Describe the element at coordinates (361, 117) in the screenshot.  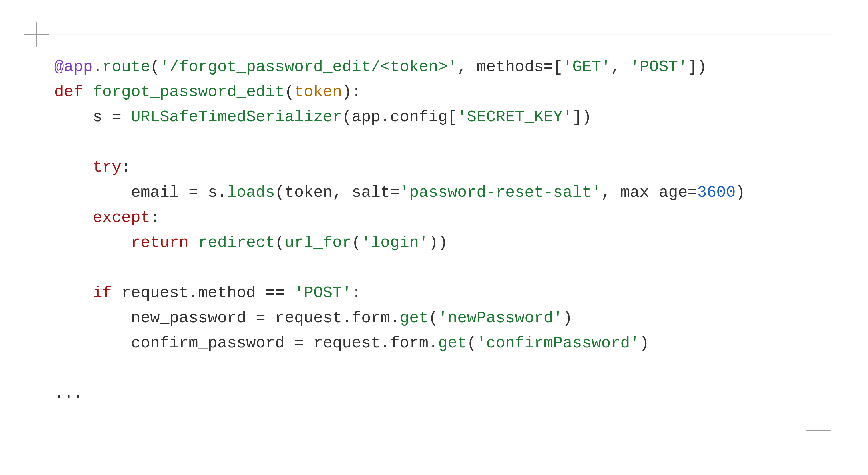
I see `code-token: (app` at that location.